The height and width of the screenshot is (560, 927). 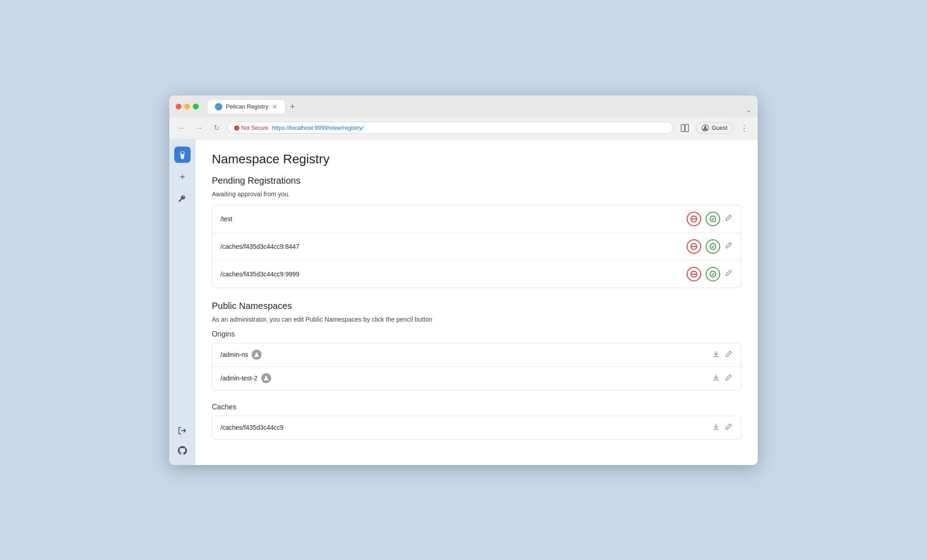 I want to click on new-tab-button: +, so click(x=292, y=107).